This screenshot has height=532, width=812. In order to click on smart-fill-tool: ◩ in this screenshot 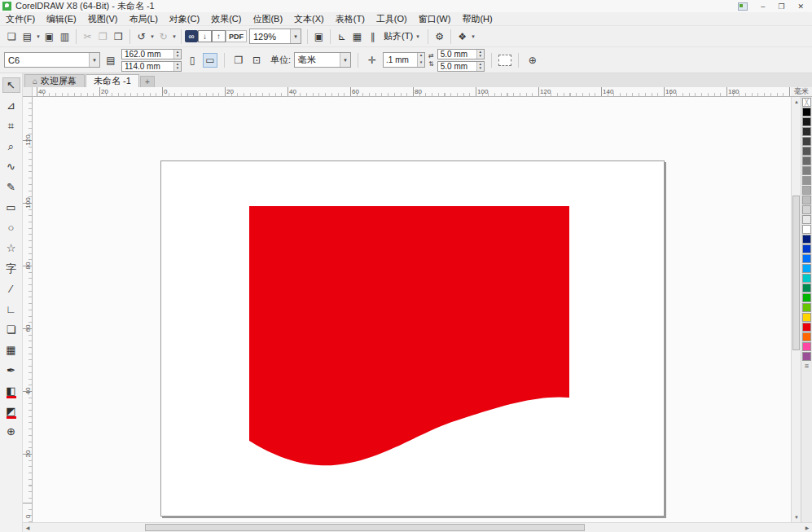, I will do `click(11, 411)`.